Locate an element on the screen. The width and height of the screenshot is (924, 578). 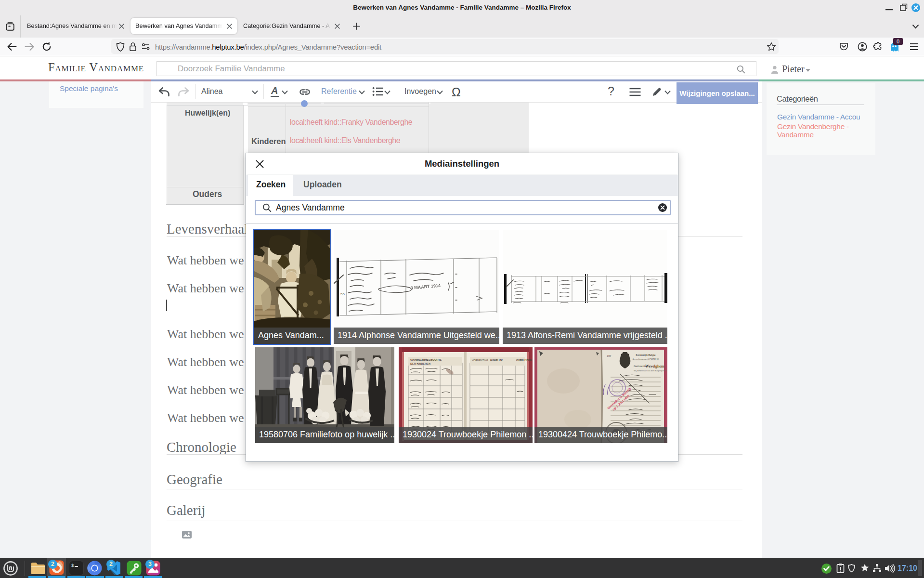
svg-text: Gemeente is located at coordinates (640, 366).